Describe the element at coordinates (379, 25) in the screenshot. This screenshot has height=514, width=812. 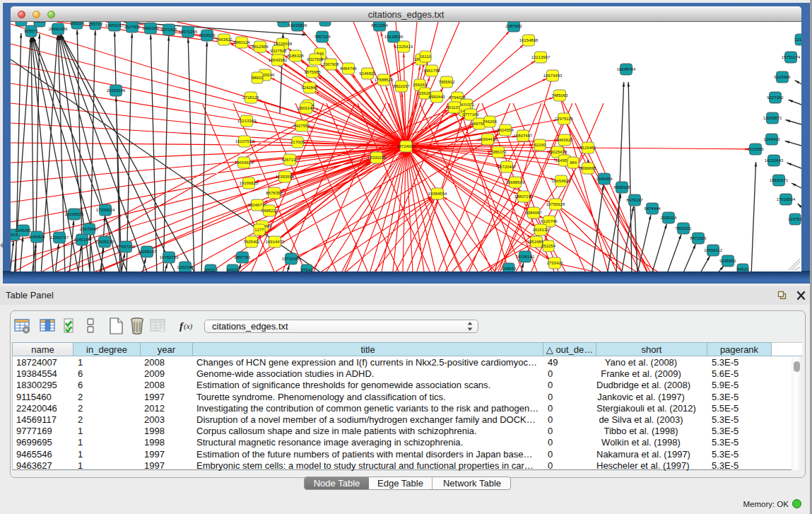
I see `svg-text: 8813054` at that location.